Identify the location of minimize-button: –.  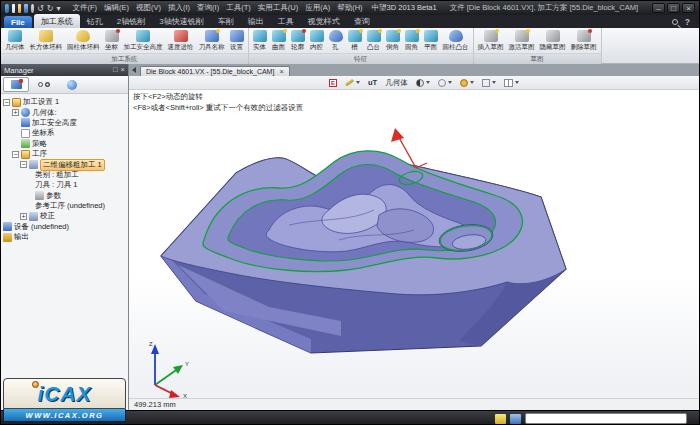
(658, 8).